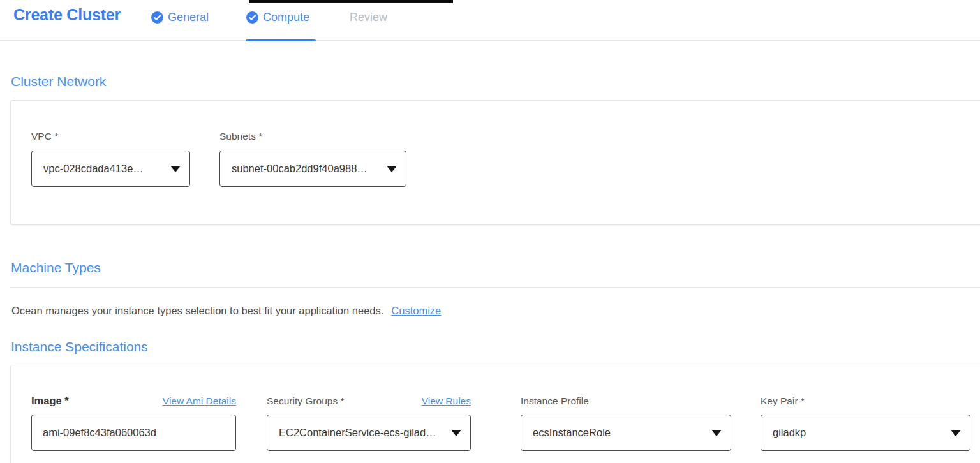 This screenshot has height=463, width=980. I want to click on security-groups-dropdown-value: EC2ContainerService-ecs-gilad…, so click(357, 432).